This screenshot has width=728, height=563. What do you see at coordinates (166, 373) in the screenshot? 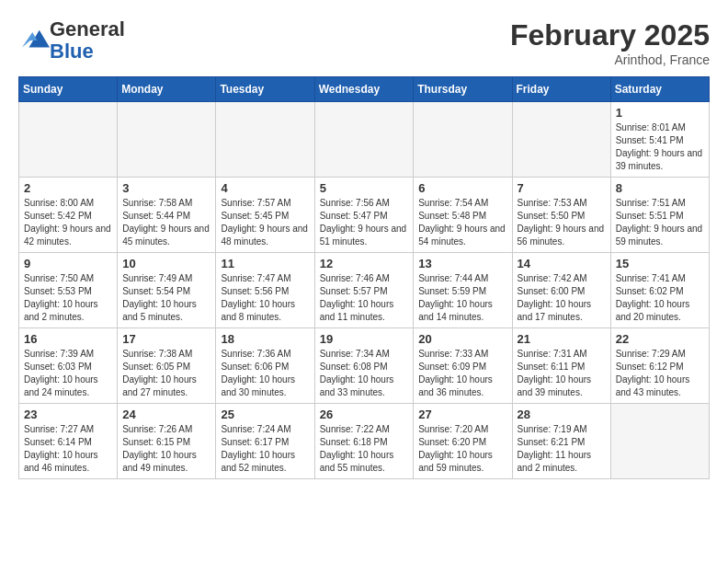
I see `day-info: Sunrise: 7:38 AM Sunset: 6:05 PM Dayligh…` at bounding box center [166, 373].